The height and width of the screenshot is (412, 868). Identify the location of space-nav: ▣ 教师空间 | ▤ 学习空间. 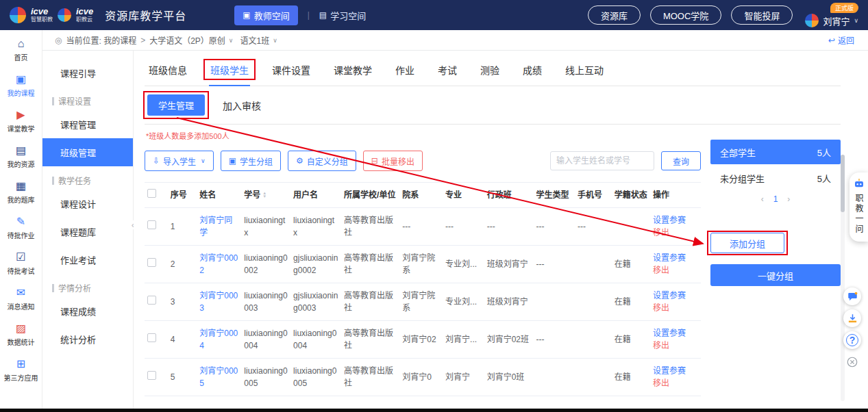
(300, 15).